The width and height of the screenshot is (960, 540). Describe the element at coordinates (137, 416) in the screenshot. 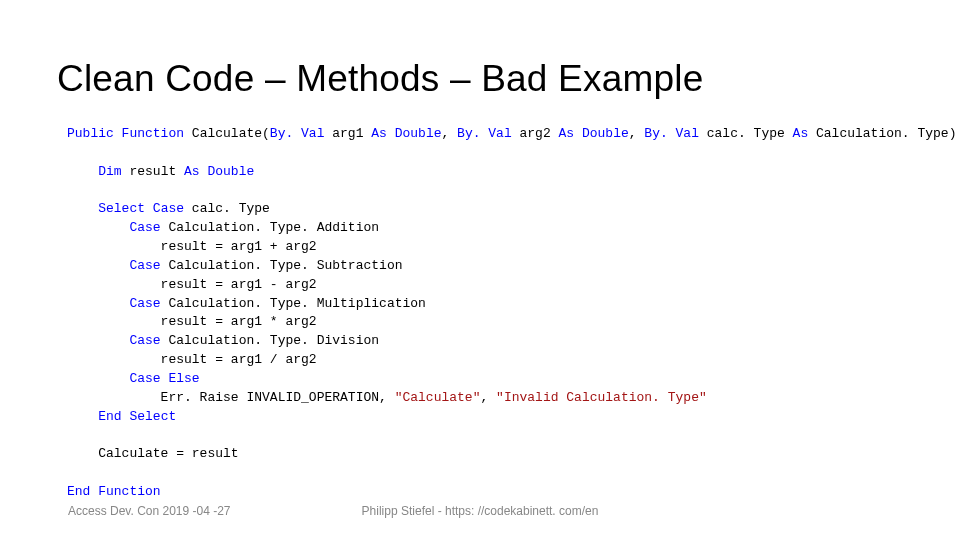

I see `code-text: End Select` at that location.